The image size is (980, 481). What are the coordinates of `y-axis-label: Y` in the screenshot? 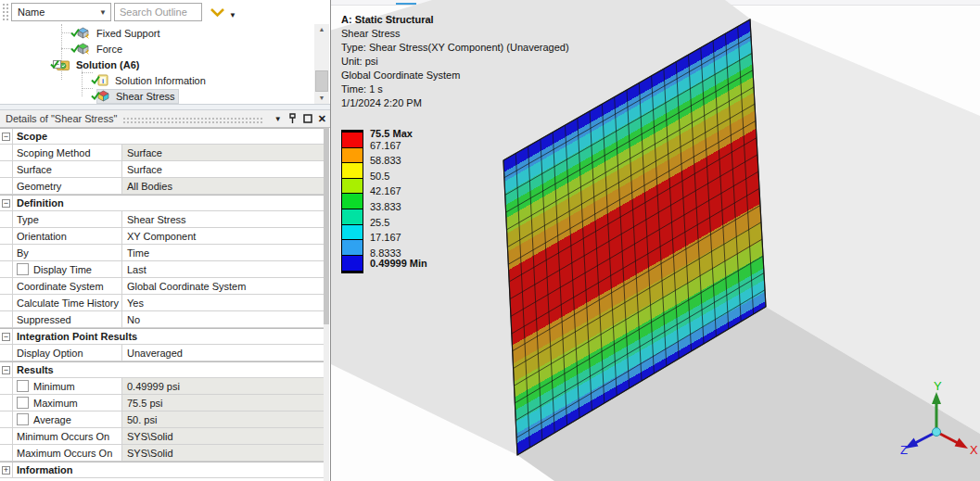 It's located at (938, 386).